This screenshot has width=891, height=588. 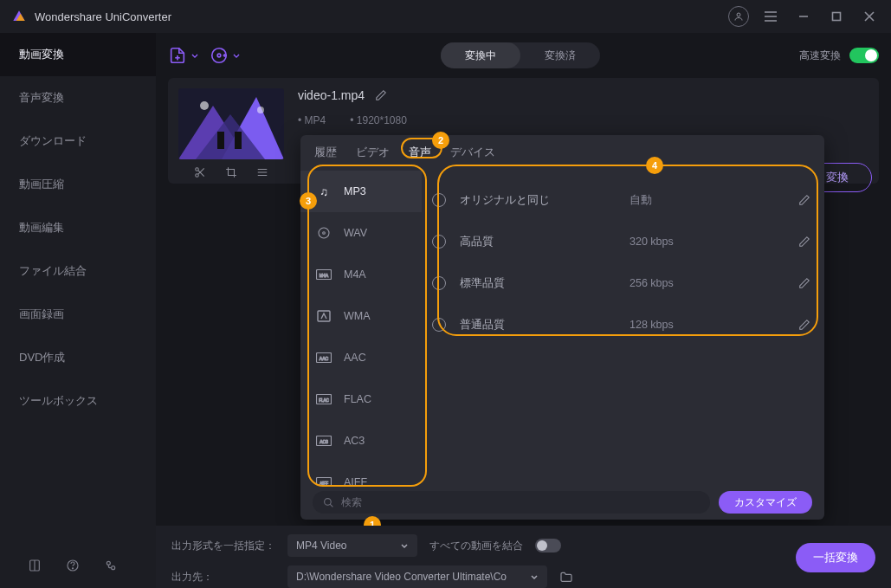 I want to click on format-label: M4A, so click(x=355, y=275).